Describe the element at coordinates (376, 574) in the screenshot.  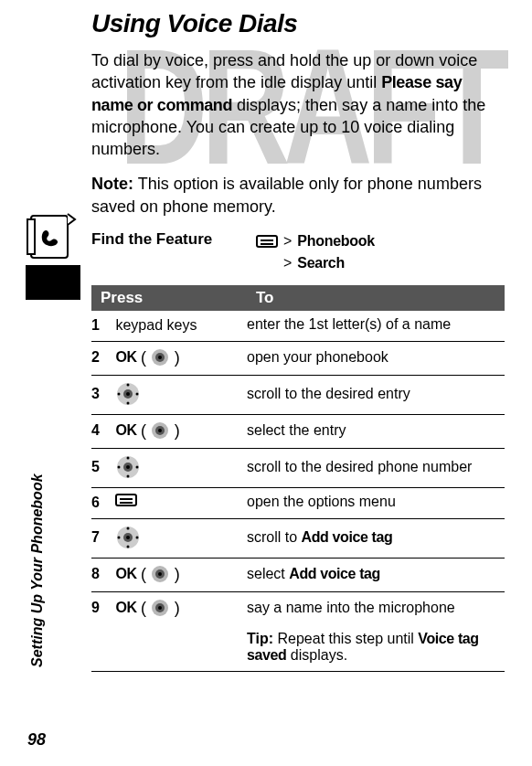
I see `to-text: select Add voice tag` at that location.